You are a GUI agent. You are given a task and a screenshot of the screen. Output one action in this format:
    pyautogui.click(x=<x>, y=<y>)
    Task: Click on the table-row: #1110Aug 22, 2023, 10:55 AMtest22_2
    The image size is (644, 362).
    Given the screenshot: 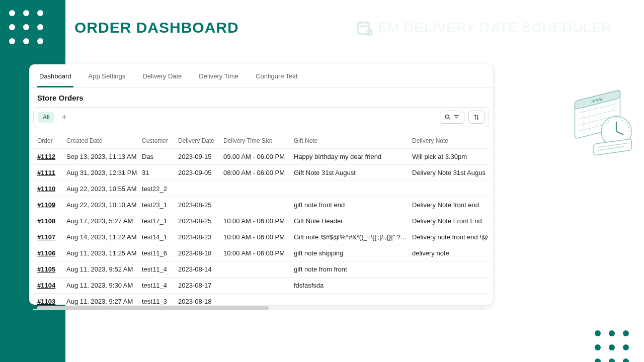 What is the action you would take?
    pyautogui.click(x=261, y=189)
    